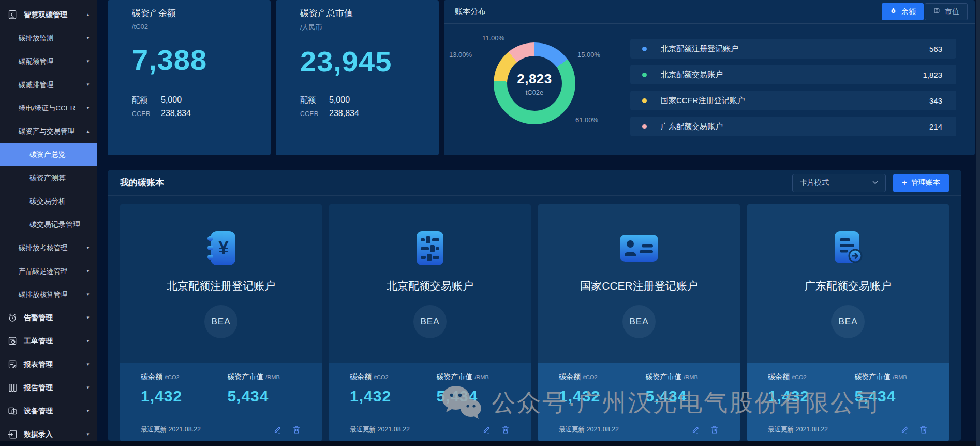 The image size is (980, 446). What do you see at coordinates (49, 108) in the screenshot?
I see `sidebar-item-green-power-ccer: 绿电/绿证与CCER ▼` at bounding box center [49, 108].